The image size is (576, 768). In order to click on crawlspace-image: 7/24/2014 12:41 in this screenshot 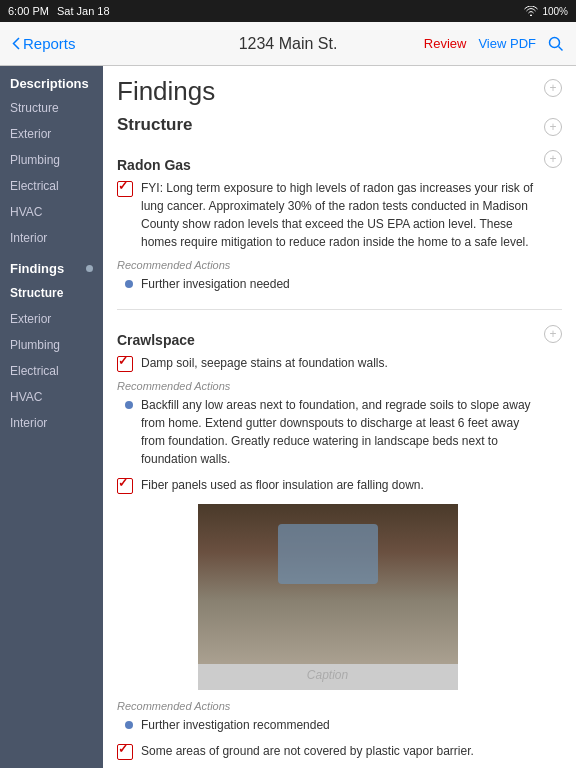, I will do `click(328, 584)`.